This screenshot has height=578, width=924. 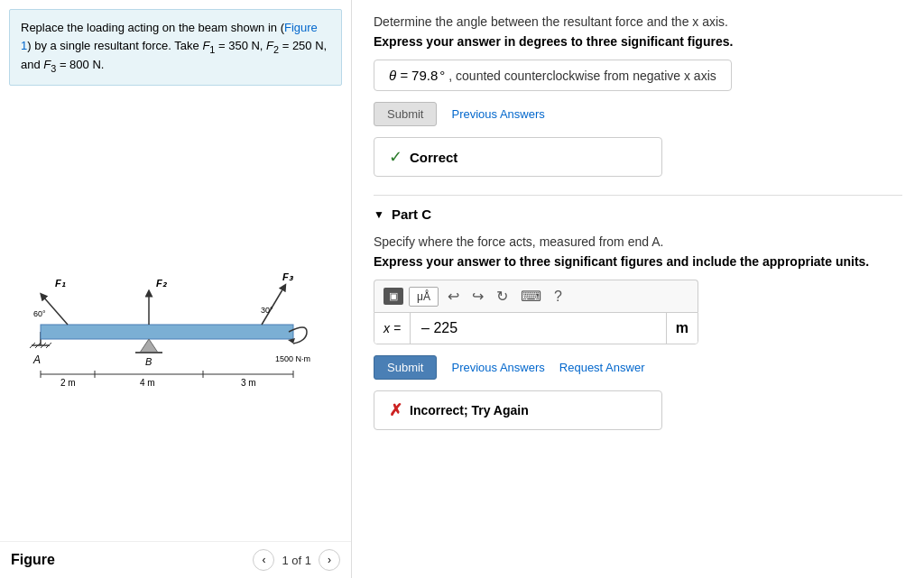 I want to click on input-x-label: x =, so click(x=393, y=328).